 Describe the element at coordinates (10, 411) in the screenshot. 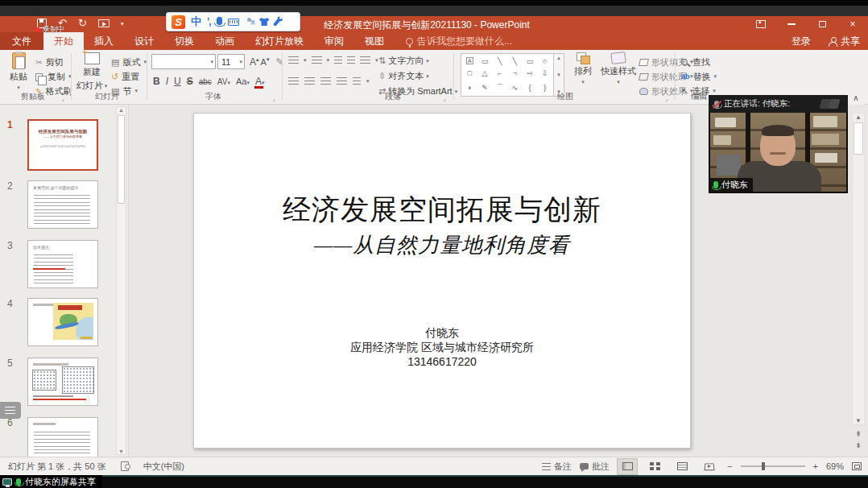

I see `meeting-panel-toggle` at that location.